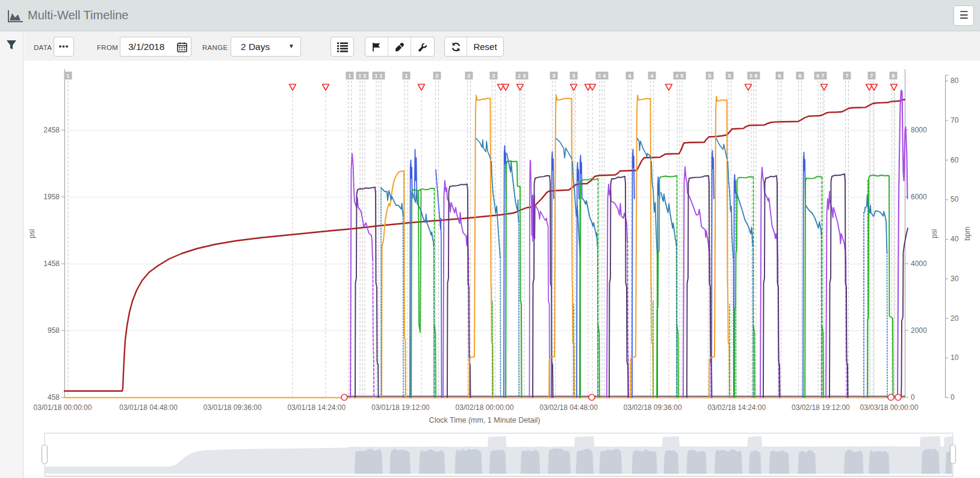 This screenshot has height=478, width=980. Describe the element at coordinates (919, 130) in the screenshot. I see `svg-text: 8000` at that location.